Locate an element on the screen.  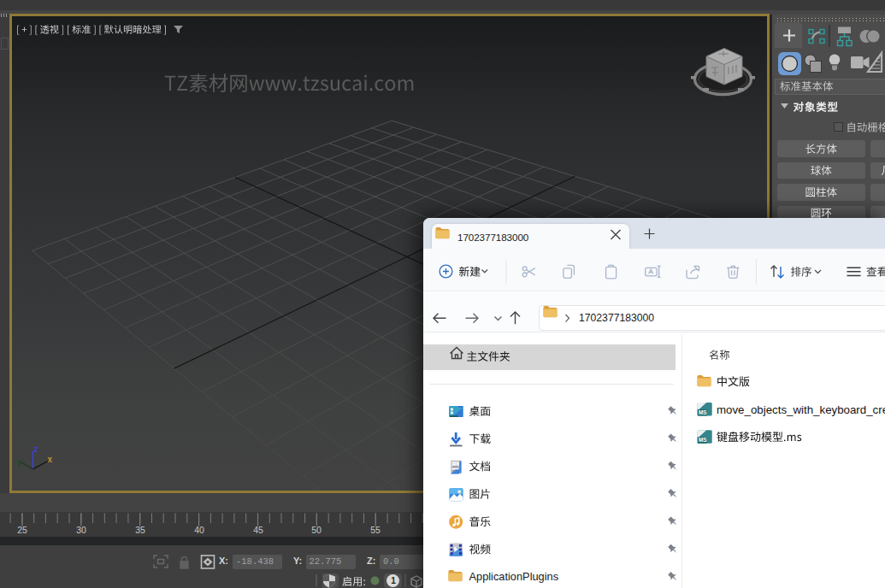
svg-text: 1 is located at coordinates (393, 581).